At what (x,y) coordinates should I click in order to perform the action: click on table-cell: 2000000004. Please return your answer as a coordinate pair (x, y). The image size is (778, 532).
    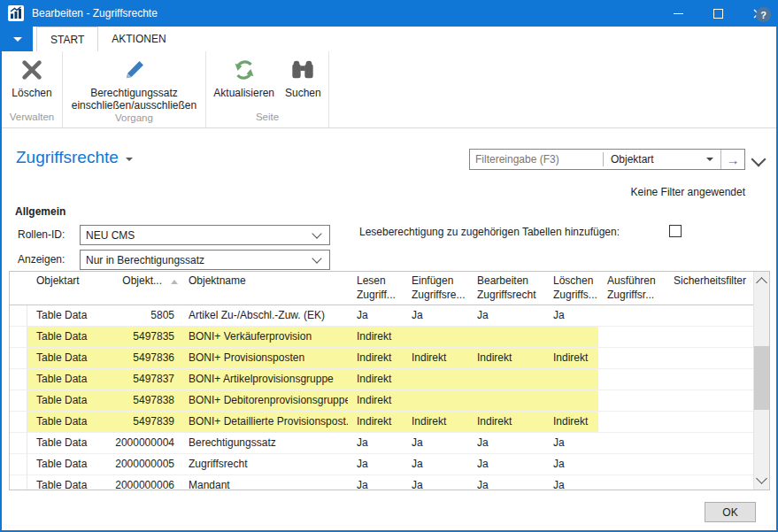
    Looking at the image, I should click on (142, 443).